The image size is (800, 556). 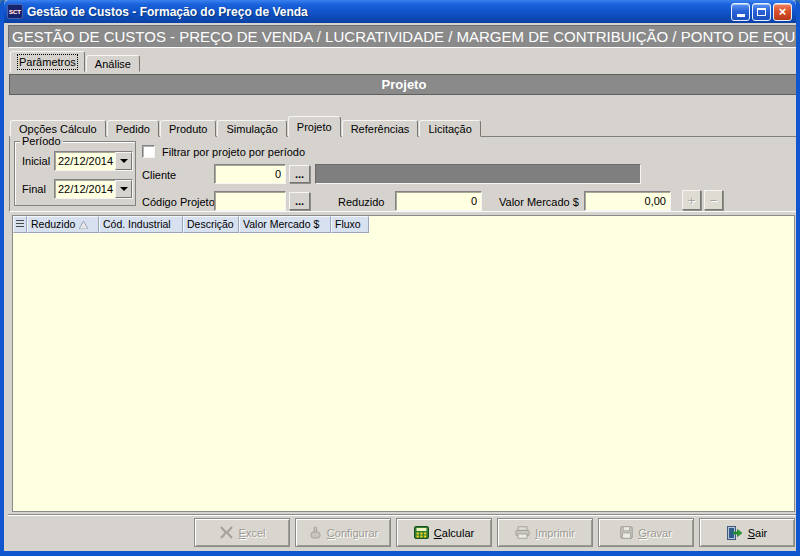 What do you see at coordinates (494, 532) in the screenshot?
I see `action-button-bar: Excel Configurar` at bounding box center [494, 532].